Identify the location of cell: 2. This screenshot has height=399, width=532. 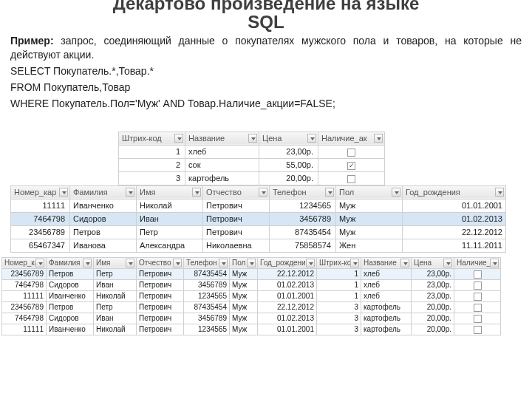
(152, 165).